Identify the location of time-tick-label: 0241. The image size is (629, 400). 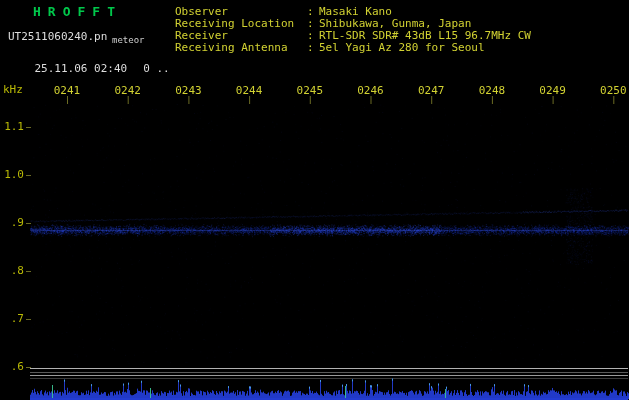
(67, 90).